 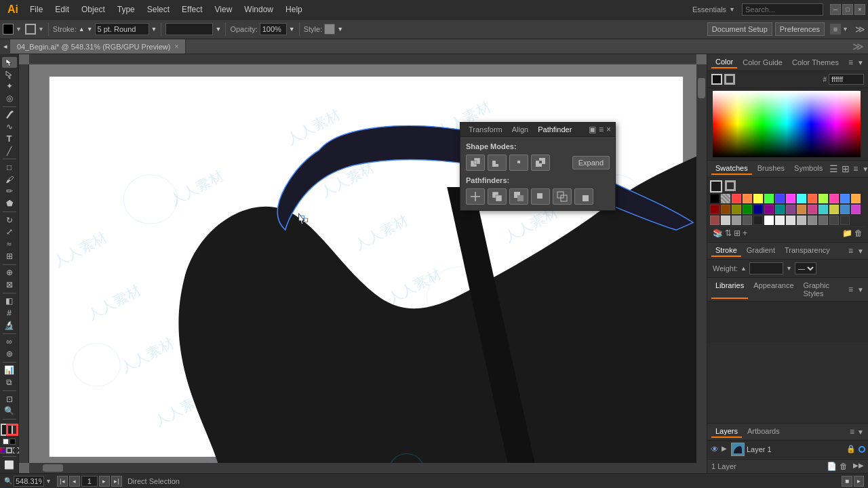 I want to click on color-panel-collapse-icon: ▼, so click(x=861, y=62).